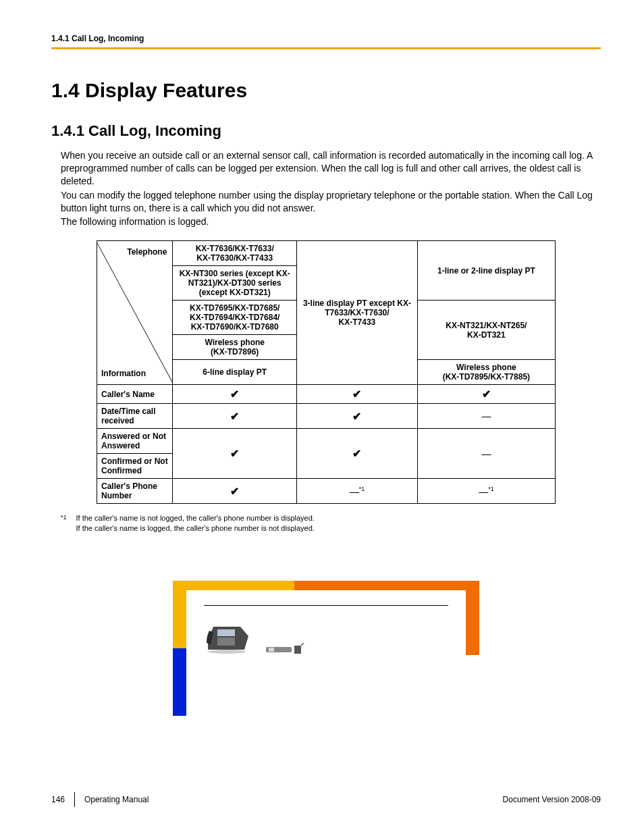  What do you see at coordinates (327, 416) in the screenshot?
I see `table-row: Date/Time call received ✔ ✔ —` at bounding box center [327, 416].